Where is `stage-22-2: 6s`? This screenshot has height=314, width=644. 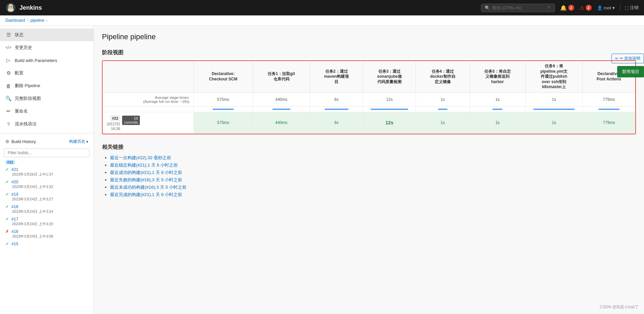 stage-22-2: 6s is located at coordinates (336, 123).